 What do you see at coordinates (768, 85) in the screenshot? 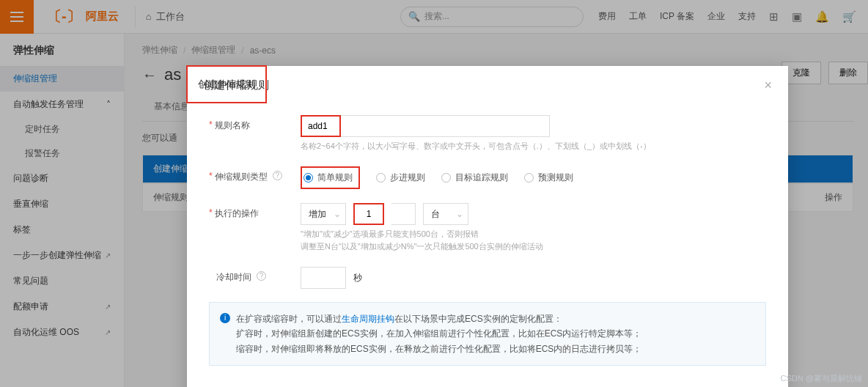
I see `close-icon: ×` at bounding box center [768, 85].